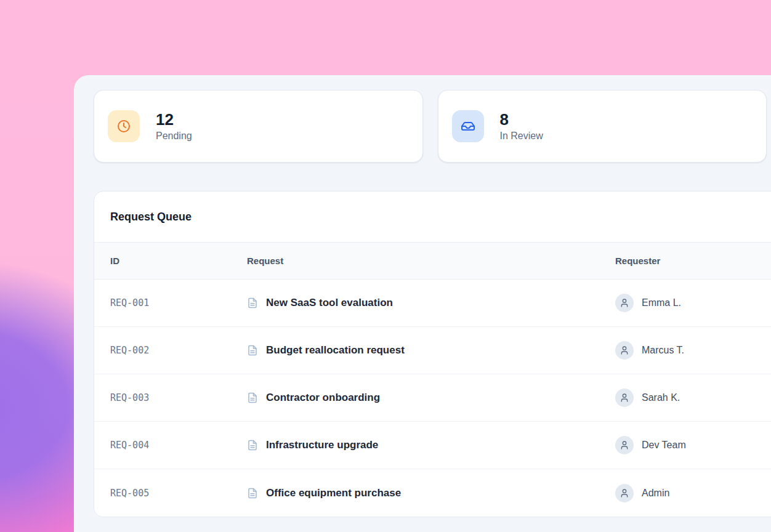 Image resolution: width=771 pixels, height=532 pixels. What do you see at coordinates (174, 120) in the screenshot?
I see `stat-value-pending: 12` at bounding box center [174, 120].